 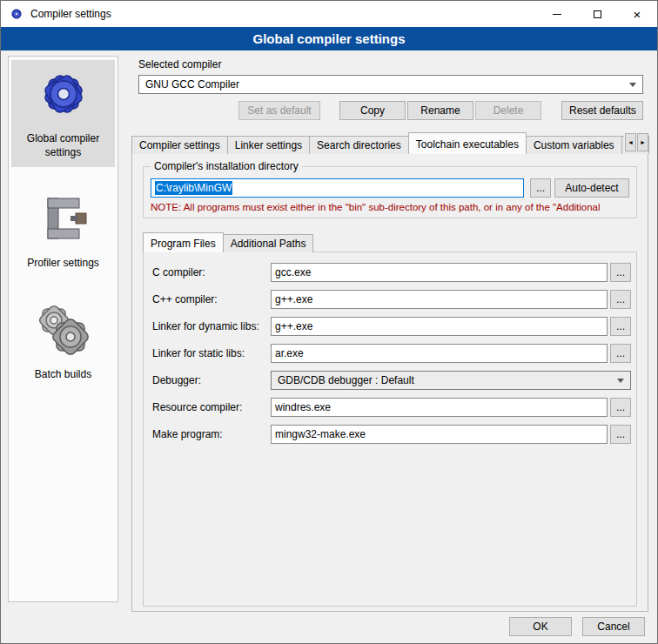 I want to click on field-row-static-linker: Linker for static libs: ar.exe ..., so click(x=392, y=353).